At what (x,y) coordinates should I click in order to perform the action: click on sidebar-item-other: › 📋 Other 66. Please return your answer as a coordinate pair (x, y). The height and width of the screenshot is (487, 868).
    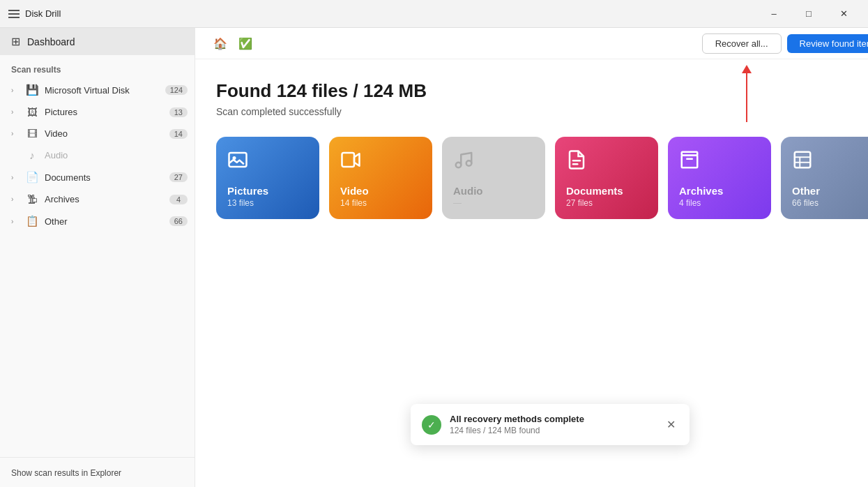
    Looking at the image, I should click on (98, 221).